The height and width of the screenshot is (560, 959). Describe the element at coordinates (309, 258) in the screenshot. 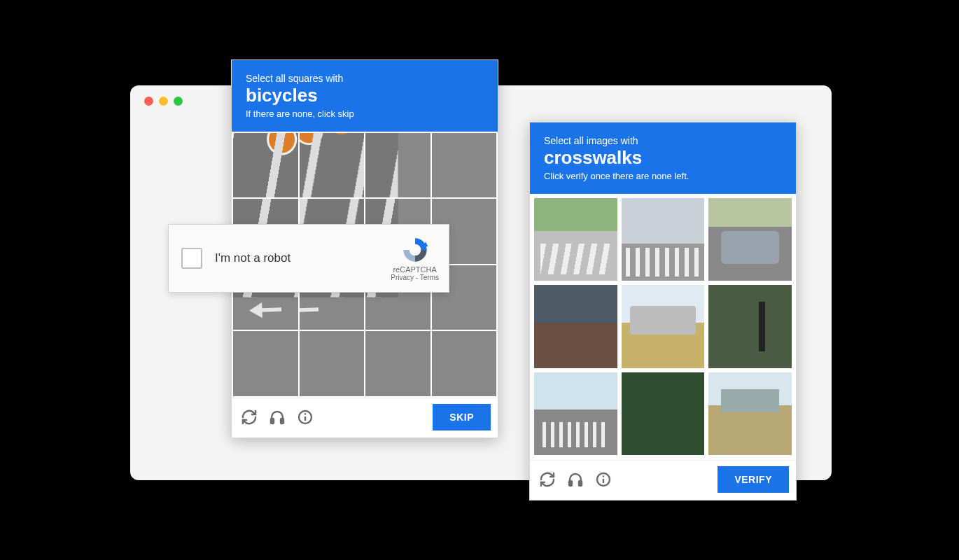

I see `recaptcha-checkbox-widget: I'm not a robot reCAPTCHA Privacy - Term…` at that location.